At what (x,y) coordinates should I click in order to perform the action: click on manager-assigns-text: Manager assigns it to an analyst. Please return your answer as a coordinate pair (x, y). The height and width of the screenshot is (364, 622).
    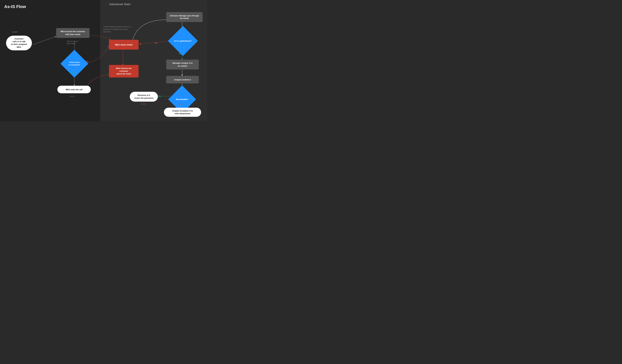
    Looking at the image, I should click on (183, 64).